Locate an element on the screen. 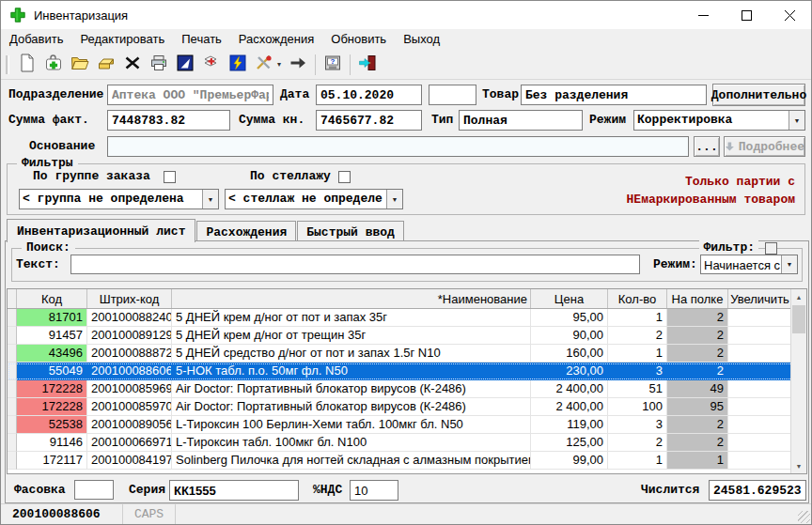 The height and width of the screenshot is (525, 812). scroll-down-icon: ▼ is located at coordinates (799, 466).